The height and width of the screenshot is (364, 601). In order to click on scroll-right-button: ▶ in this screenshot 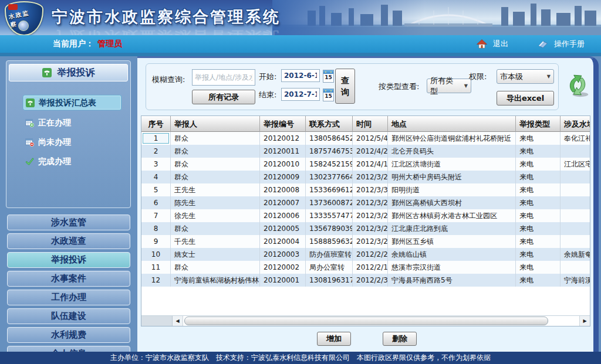, I will do `click(585, 321)`.